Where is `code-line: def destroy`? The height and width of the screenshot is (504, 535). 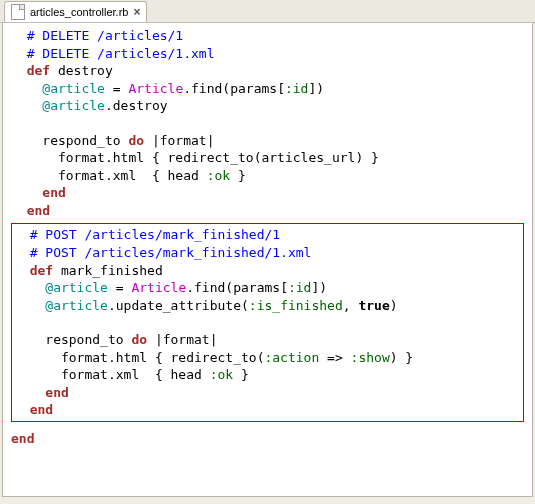 code-line: def destroy is located at coordinates (268, 71).